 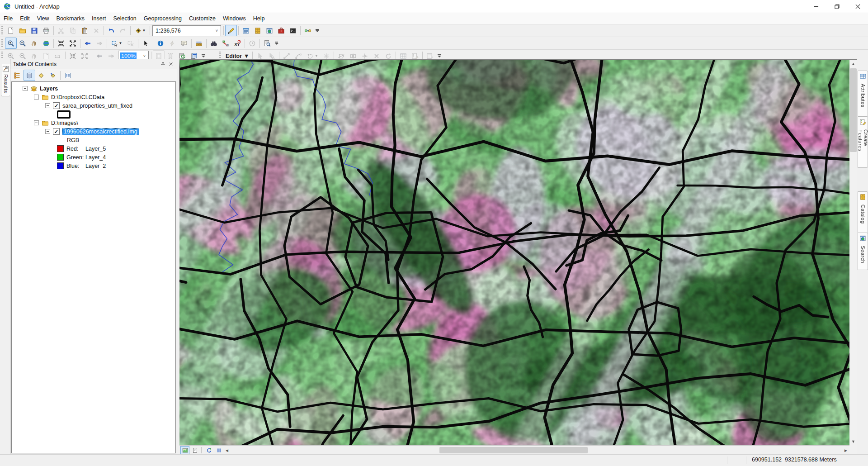 What do you see at coordinates (94, 114) in the screenshot?
I see `tree-row-polygon-symbol` at bounding box center [94, 114].